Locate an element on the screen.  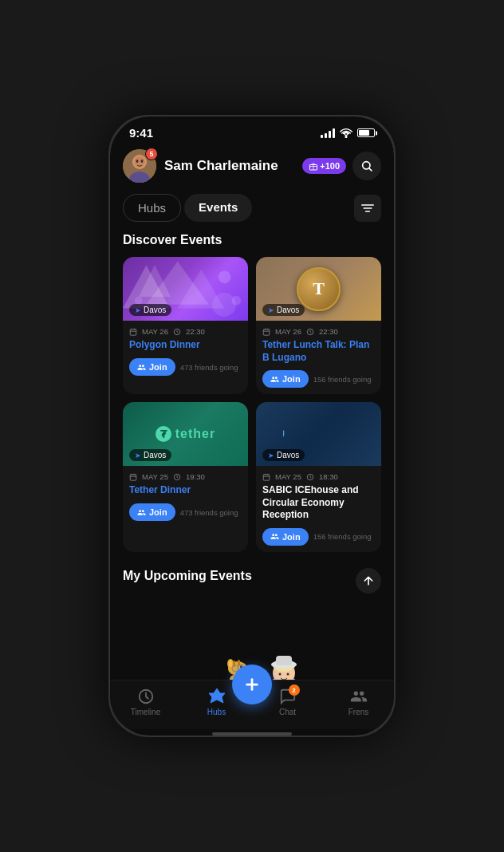
nav-label-chat: Chat is located at coordinates (287, 712).